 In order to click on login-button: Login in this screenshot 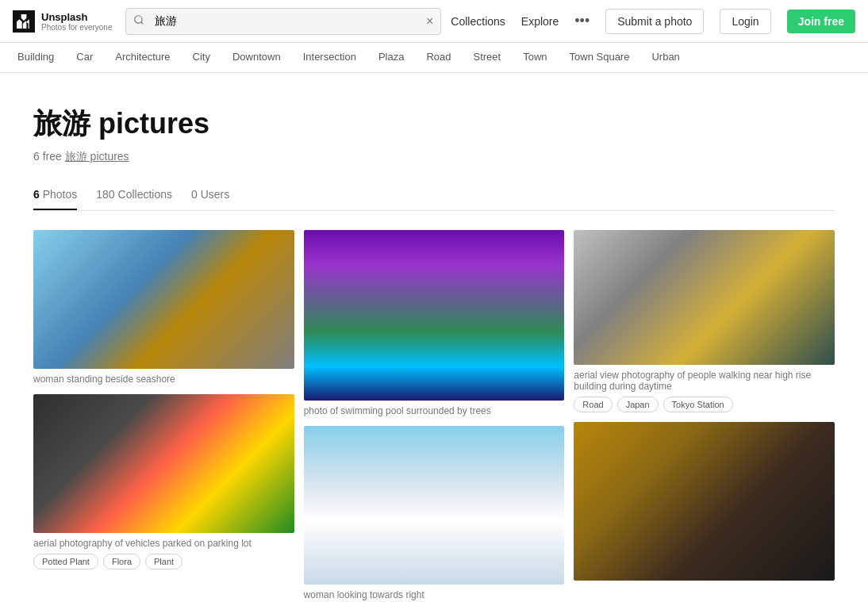, I will do `click(745, 21)`.